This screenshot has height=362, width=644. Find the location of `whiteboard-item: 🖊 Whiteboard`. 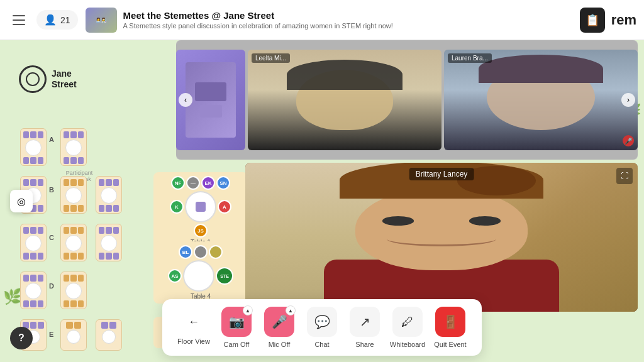

whiteboard-item: 🖊 Whiteboard is located at coordinates (408, 327).